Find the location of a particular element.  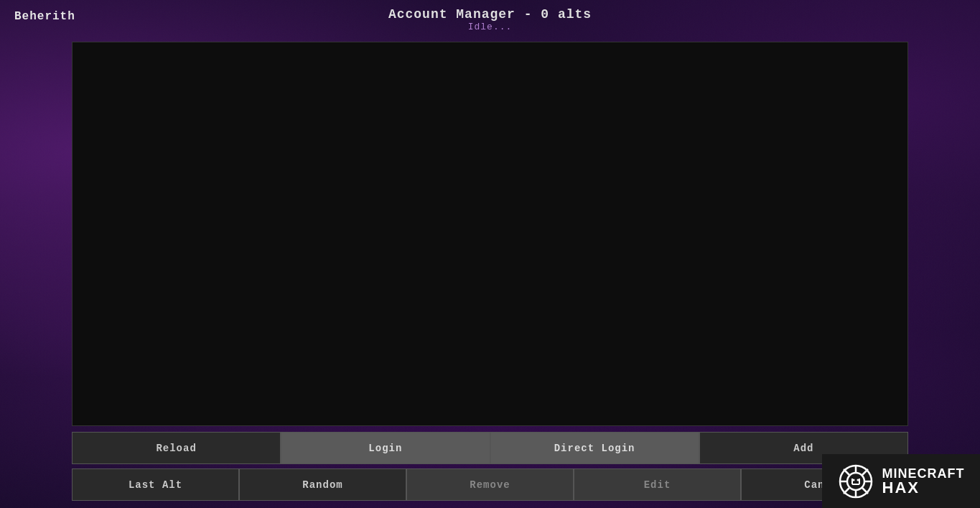

brand-text-block: MINECRAFT HAX is located at coordinates (923, 481).